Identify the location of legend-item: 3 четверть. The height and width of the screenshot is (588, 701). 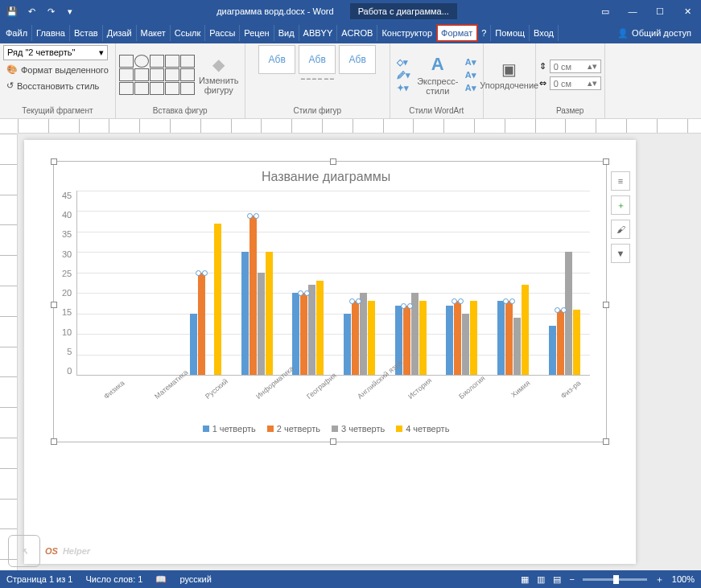
(358, 429).